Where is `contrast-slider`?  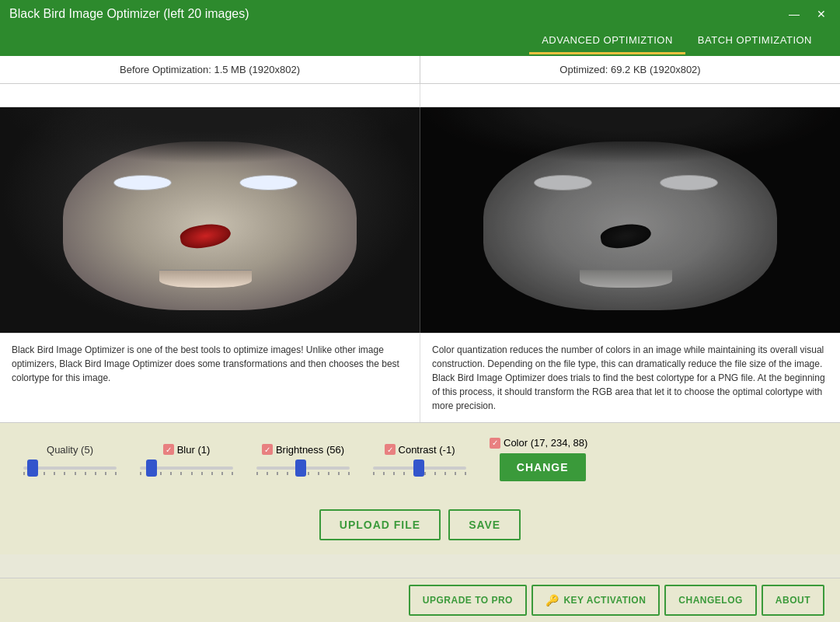 contrast-slider is located at coordinates (420, 468).